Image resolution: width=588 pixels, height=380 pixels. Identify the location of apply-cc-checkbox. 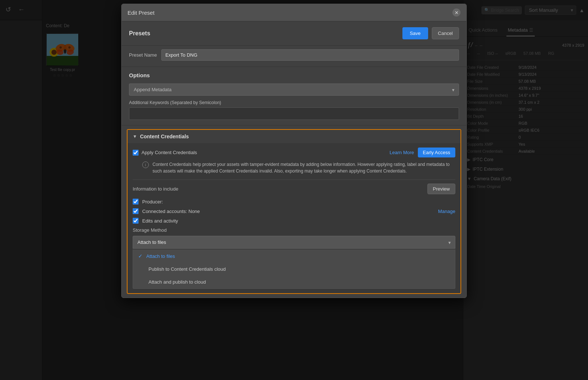
(136, 153).